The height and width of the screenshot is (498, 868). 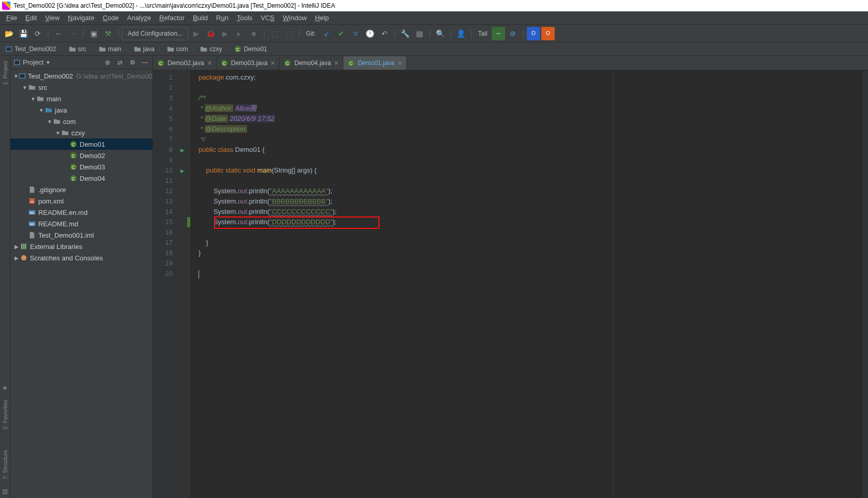 What do you see at coordinates (275, 34) in the screenshot?
I see `attach-icon: ⬚` at bounding box center [275, 34].